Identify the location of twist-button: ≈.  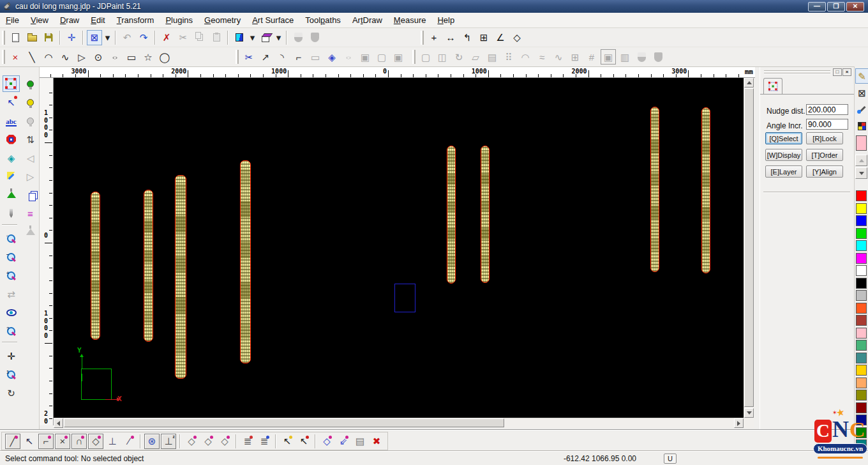
(542, 57).